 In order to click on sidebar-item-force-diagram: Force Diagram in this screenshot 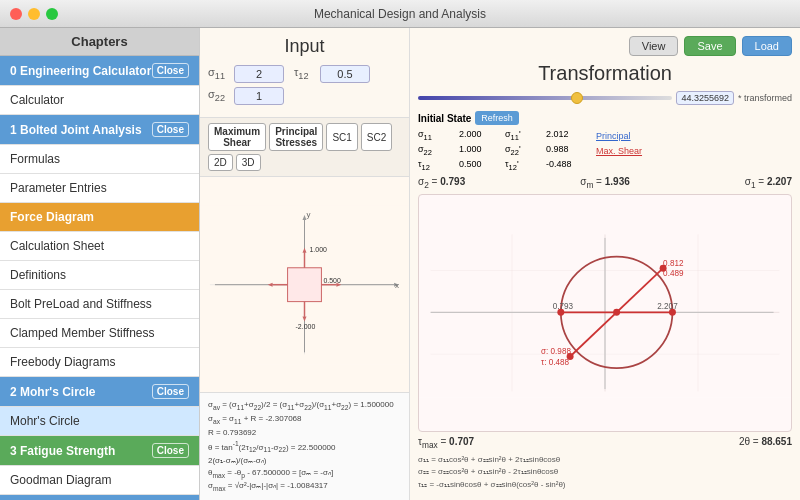, I will do `click(100, 218)`.